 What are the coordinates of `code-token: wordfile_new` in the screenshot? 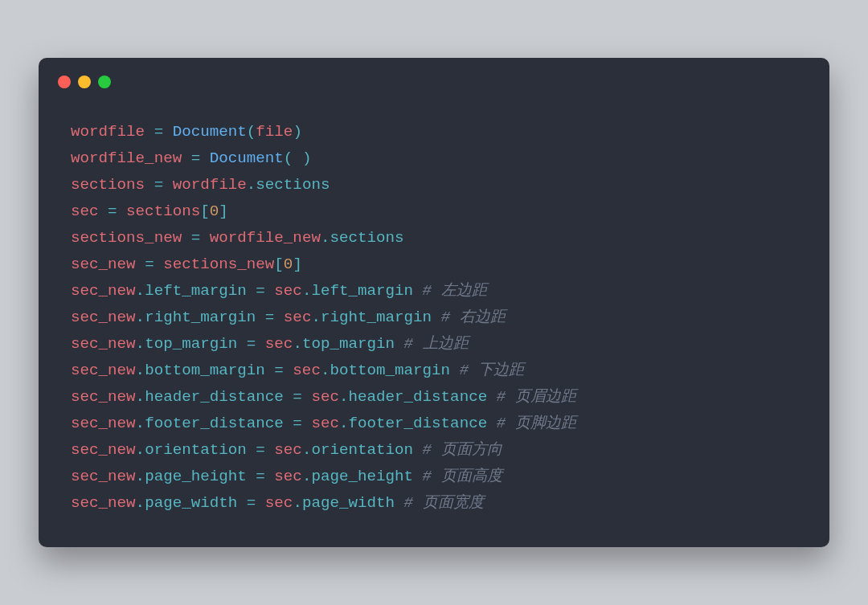 It's located at (265, 238).